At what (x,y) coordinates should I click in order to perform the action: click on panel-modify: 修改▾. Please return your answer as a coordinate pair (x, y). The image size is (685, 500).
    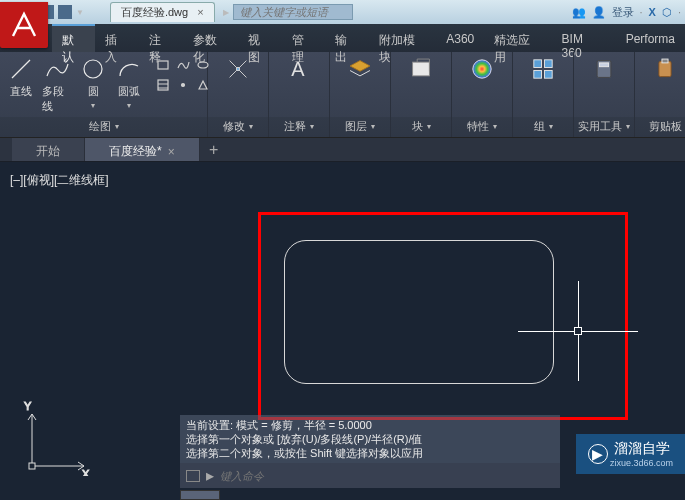
    Looking at the image, I should click on (238, 94).